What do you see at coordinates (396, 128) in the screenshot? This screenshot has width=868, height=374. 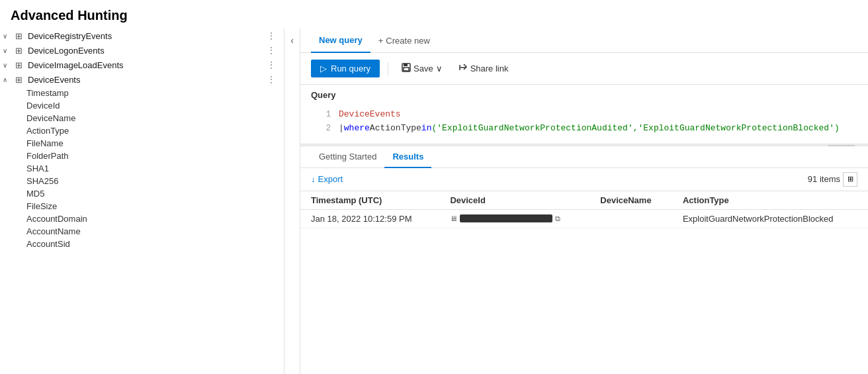 I see `code-field: ActionType` at bounding box center [396, 128].